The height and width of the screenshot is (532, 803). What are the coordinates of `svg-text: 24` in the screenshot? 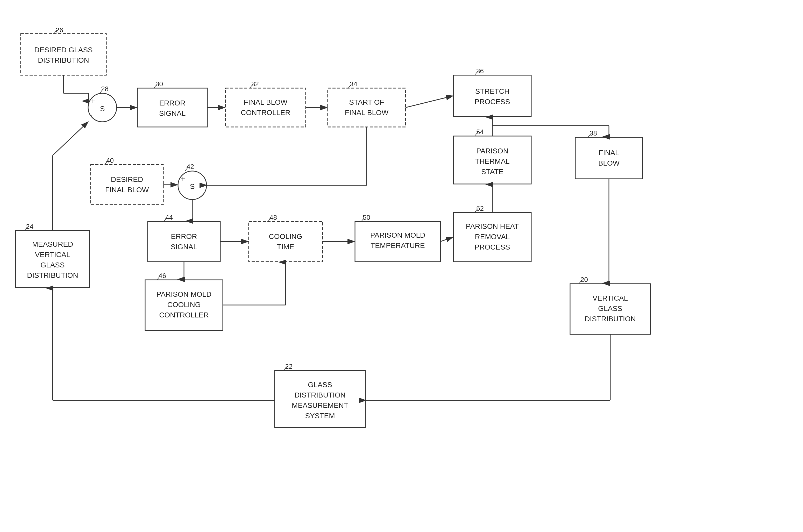 It's located at (30, 227).